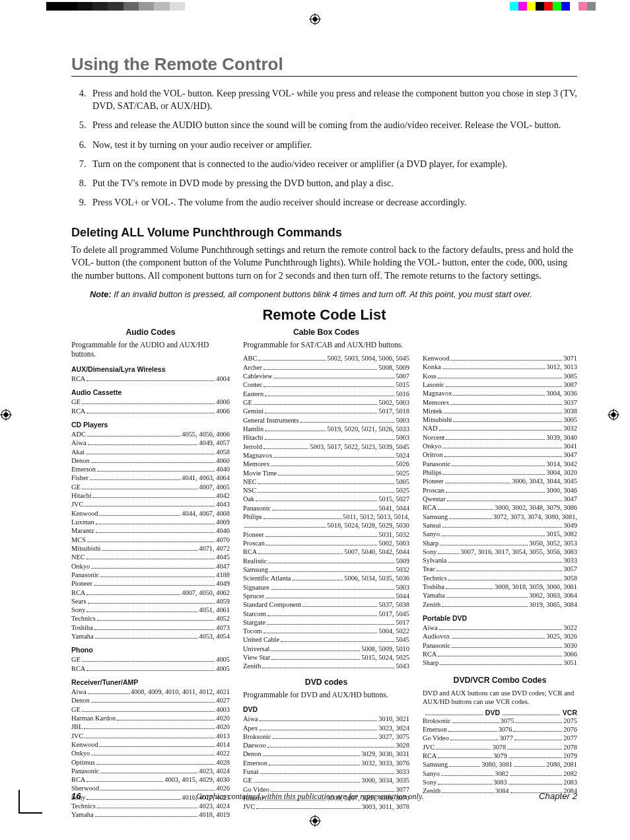 The image size is (630, 840). What do you see at coordinates (151, 522) in the screenshot?
I see `code-row: Luxman4069` at bounding box center [151, 522].